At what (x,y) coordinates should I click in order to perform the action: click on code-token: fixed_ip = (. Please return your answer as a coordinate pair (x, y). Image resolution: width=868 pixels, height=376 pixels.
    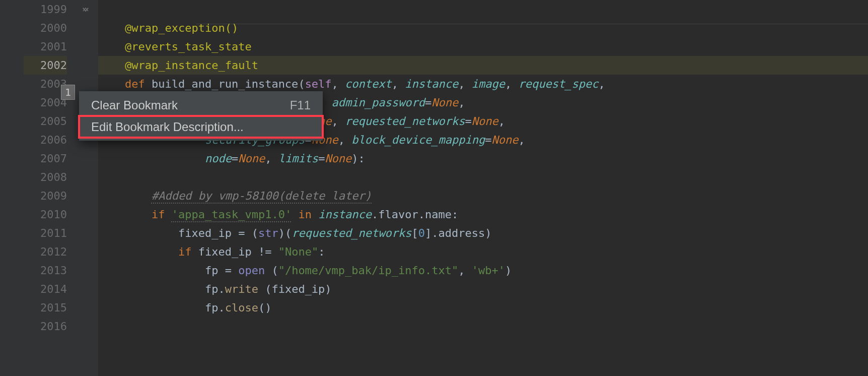
    Looking at the image, I should click on (219, 233).